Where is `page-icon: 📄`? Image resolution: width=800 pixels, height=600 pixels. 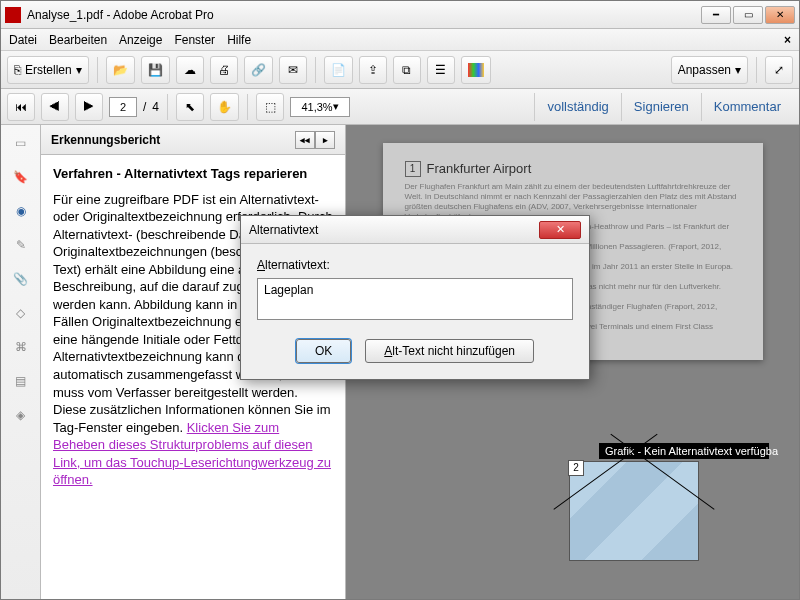 page-icon: 📄 is located at coordinates (338, 70).